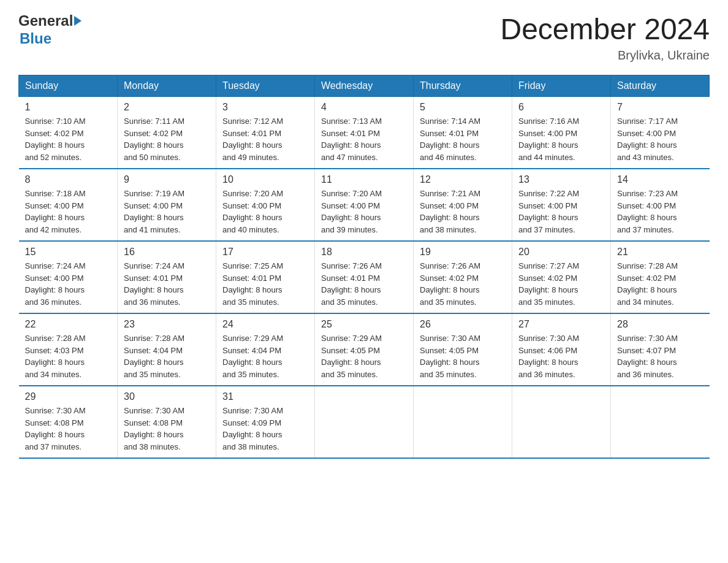 This screenshot has width=728, height=563. I want to click on day-info: Sunrise: 7:21 AM Sunset: 4:00 PM Dayligh…, so click(463, 212).